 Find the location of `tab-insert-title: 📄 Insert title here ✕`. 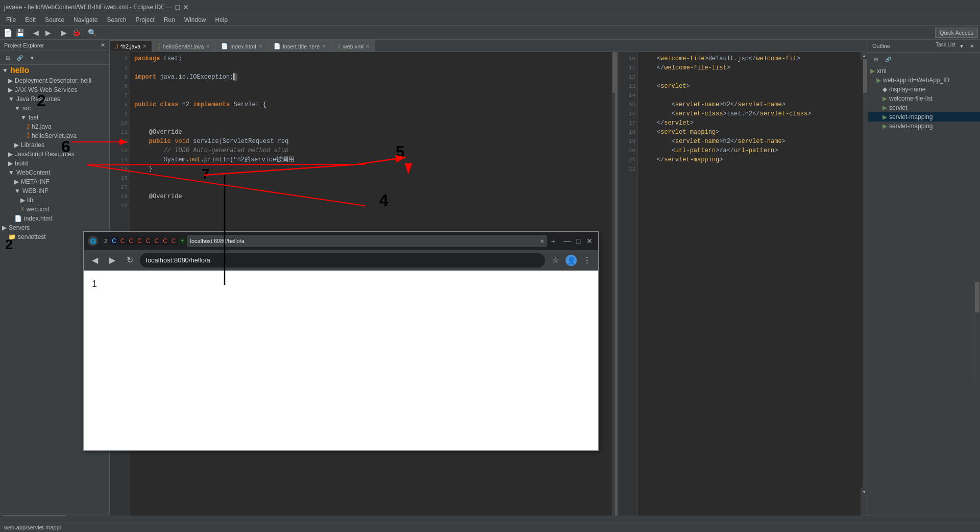

tab-insert-title: 📄 Insert title here ✕ is located at coordinates (300, 46).